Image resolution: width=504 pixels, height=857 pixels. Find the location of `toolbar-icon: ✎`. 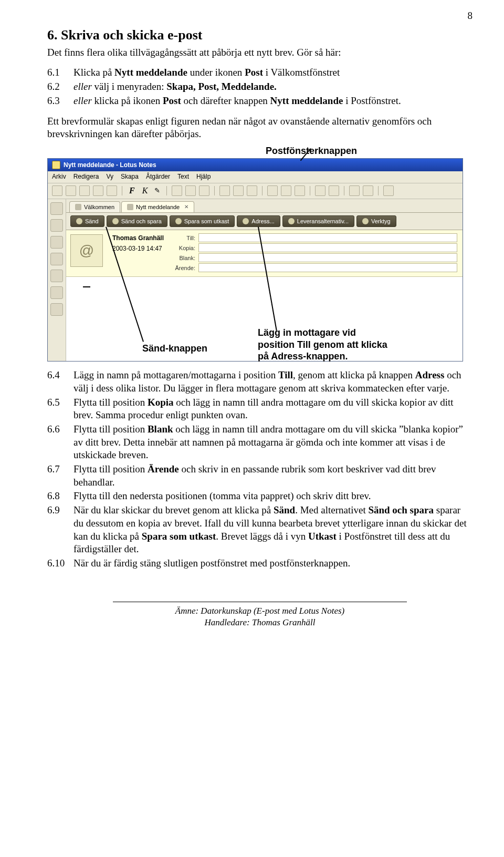

toolbar-icon: ✎ is located at coordinates (158, 191).